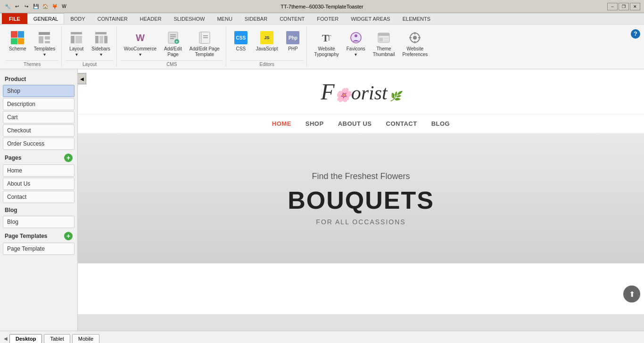 This screenshot has width=644, height=343. Describe the element at coordinates (612, 7) in the screenshot. I see `minimize-button: –` at that location.